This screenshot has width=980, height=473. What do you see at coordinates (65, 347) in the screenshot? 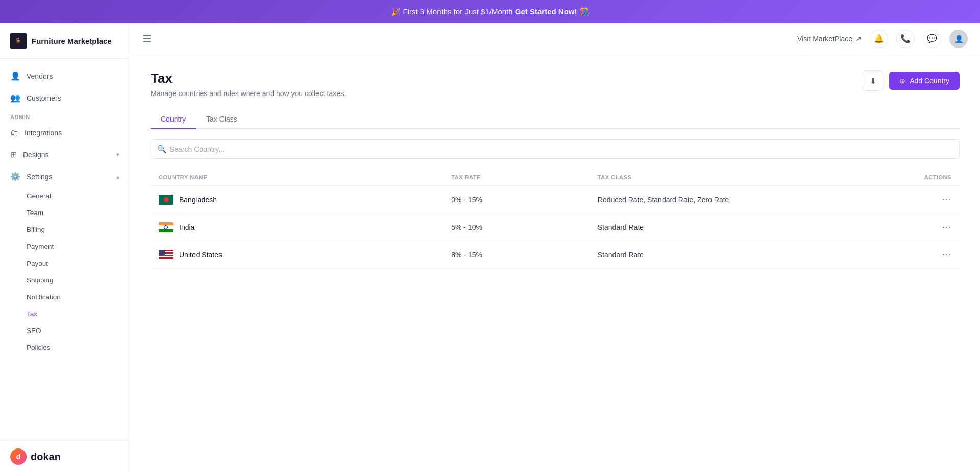
I see `sidebar-subitem-policies: Policies` at bounding box center [65, 347].